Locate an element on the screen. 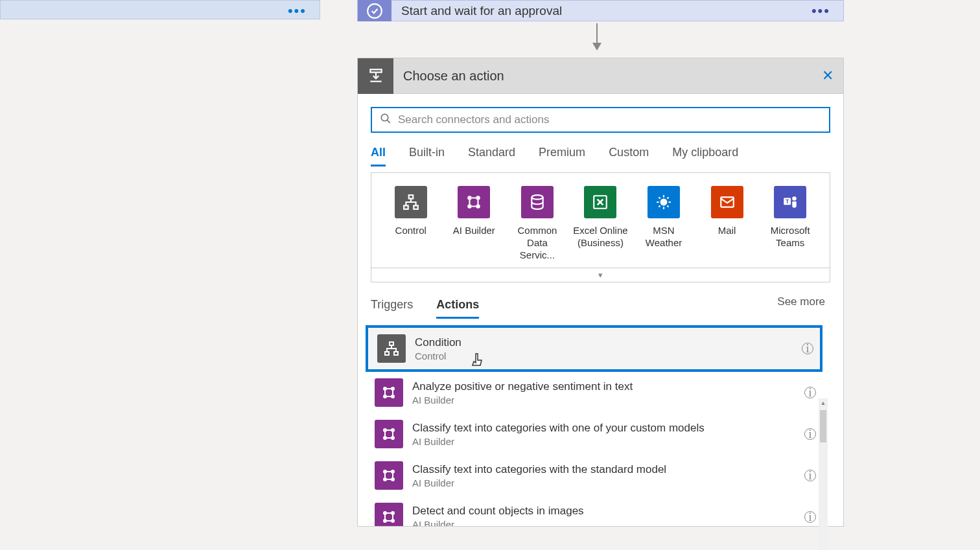  scrollbar: ▲ is located at coordinates (823, 474).